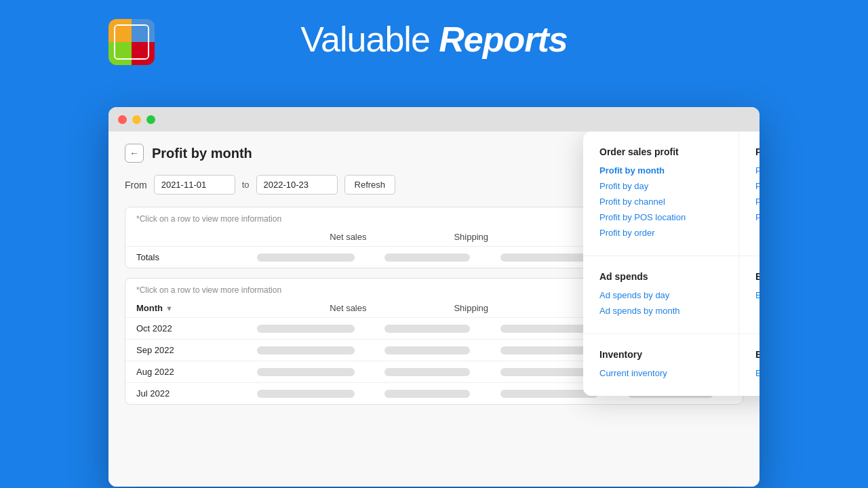 The image size is (868, 488). What do you see at coordinates (661, 194) in the screenshot?
I see `section-order-sales-profit: Order sales profit Profit by month Profi…` at bounding box center [661, 194].